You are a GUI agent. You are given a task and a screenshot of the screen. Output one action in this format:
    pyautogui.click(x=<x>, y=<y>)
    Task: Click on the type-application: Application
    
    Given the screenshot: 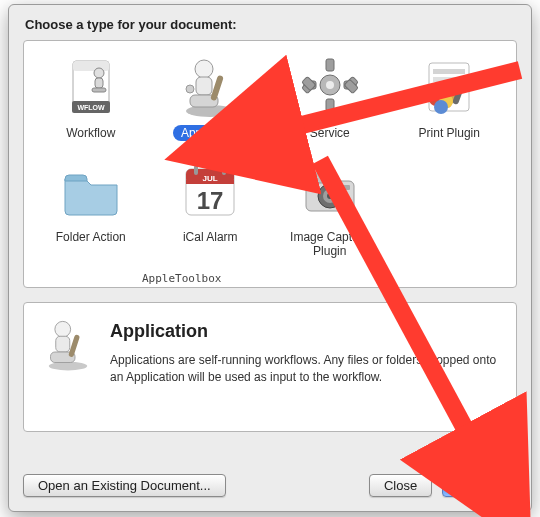 What is the action you would take?
    pyautogui.click(x=211, y=98)
    